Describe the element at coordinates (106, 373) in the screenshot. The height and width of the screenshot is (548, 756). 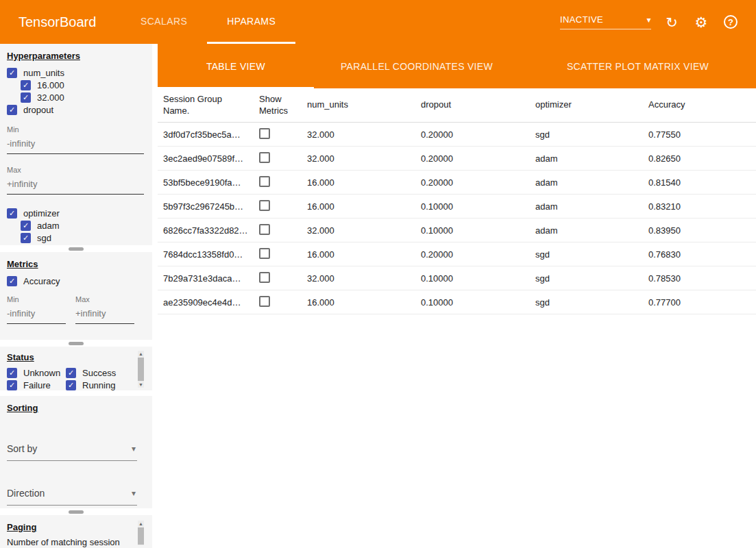
I see `status-success: ✓ Success` at that location.